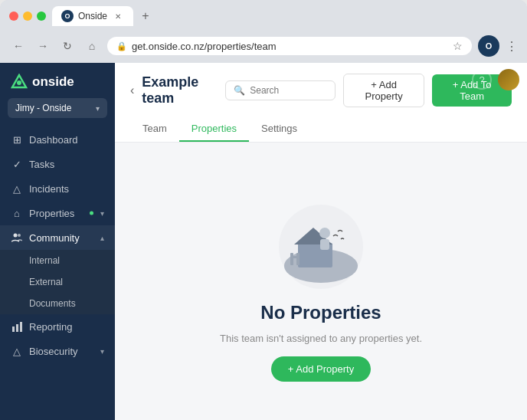 The width and height of the screenshot is (527, 420). I want to click on empty-illustration, so click(321, 247).